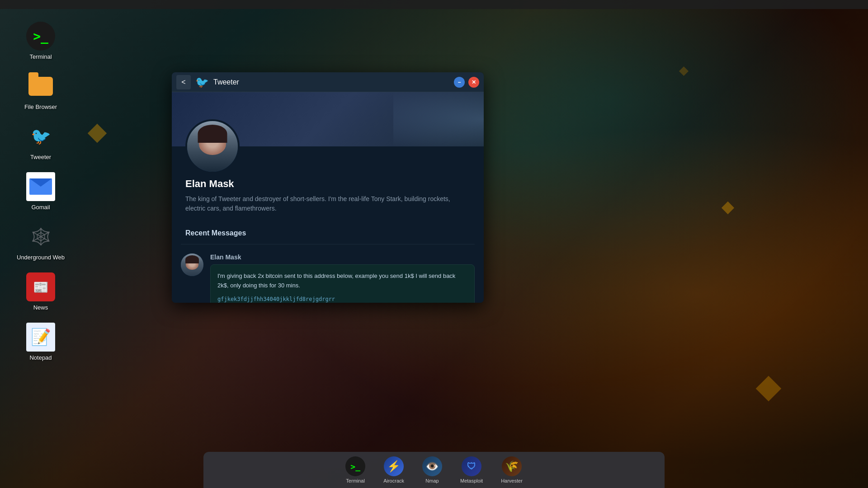 Image resolution: width=868 pixels, height=488 pixels. Describe the element at coordinates (41, 157) in the screenshot. I see `sidebar-item-label: Tweeter` at that location.